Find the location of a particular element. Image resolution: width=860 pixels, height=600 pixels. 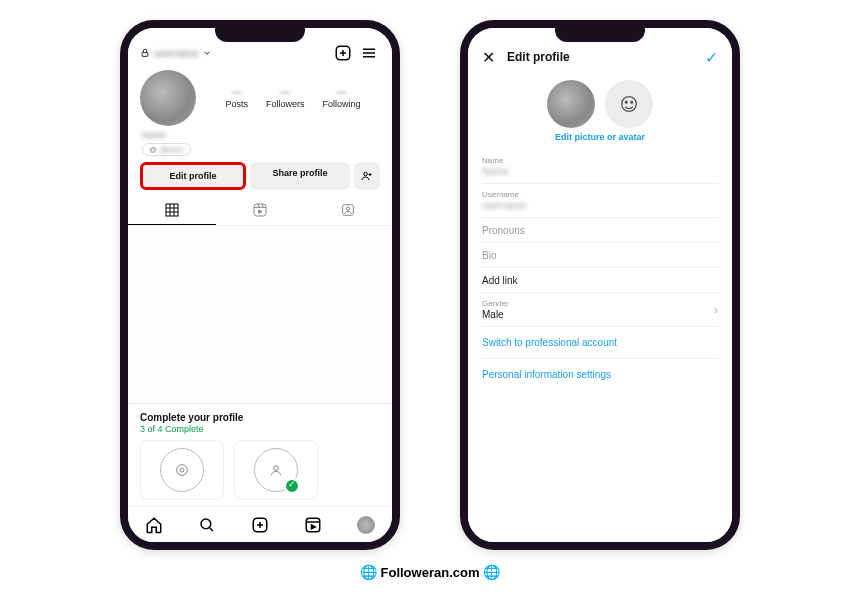

home-icon is located at coordinates (154, 525).